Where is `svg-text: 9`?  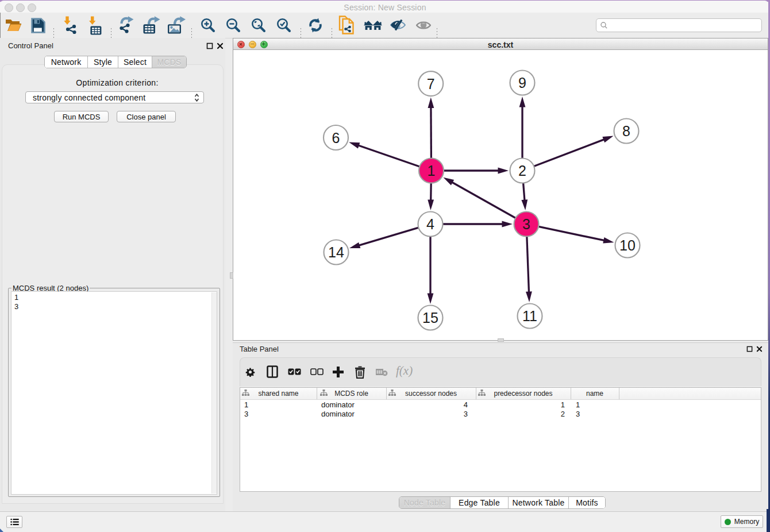
svg-text: 9 is located at coordinates (522, 83).